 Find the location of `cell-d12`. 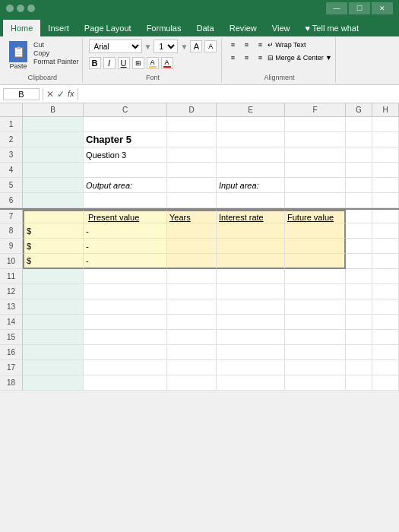

cell-d12 is located at coordinates (192, 292).